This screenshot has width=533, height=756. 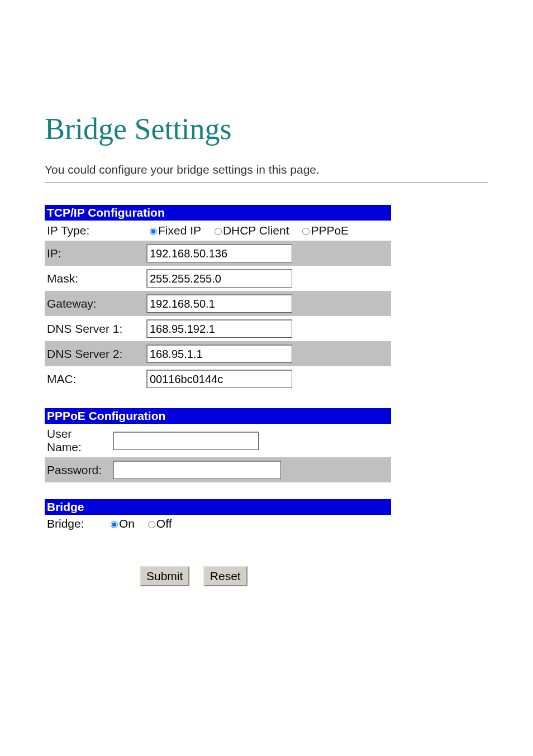 I want to click on username-input, so click(x=185, y=441).